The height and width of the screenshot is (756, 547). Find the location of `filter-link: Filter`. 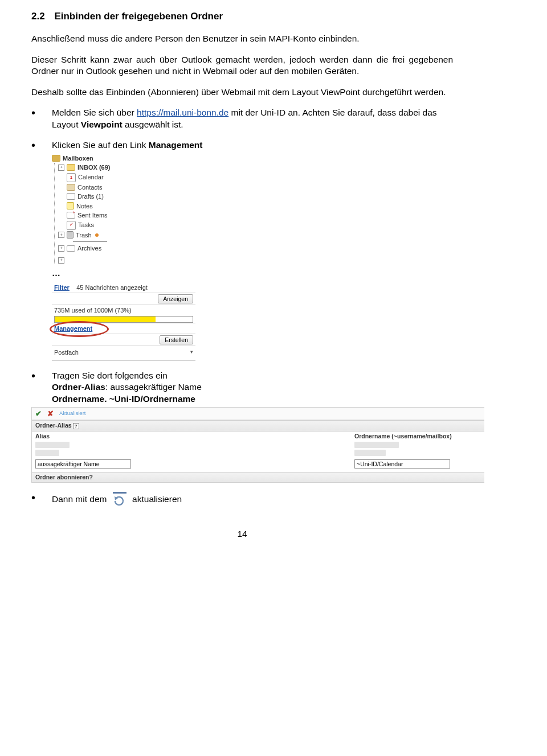

filter-link: Filter is located at coordinates (62, 287).